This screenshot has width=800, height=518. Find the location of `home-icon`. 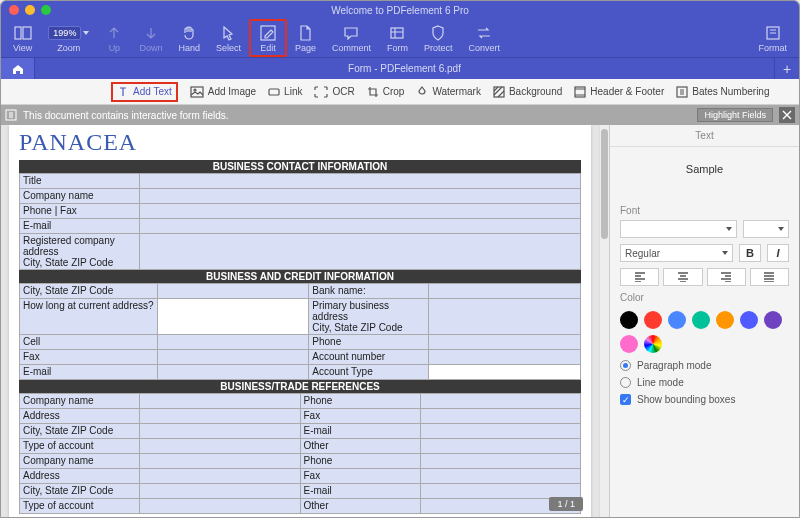

home-icon is located at coordinates (18, 69).